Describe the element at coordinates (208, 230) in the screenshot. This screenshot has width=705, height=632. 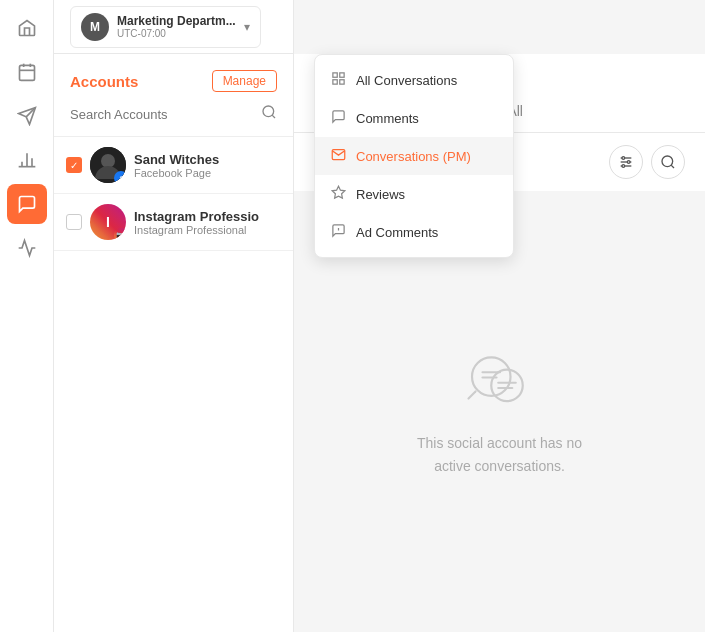
I see `account-type: Instagram Professional` at that location.